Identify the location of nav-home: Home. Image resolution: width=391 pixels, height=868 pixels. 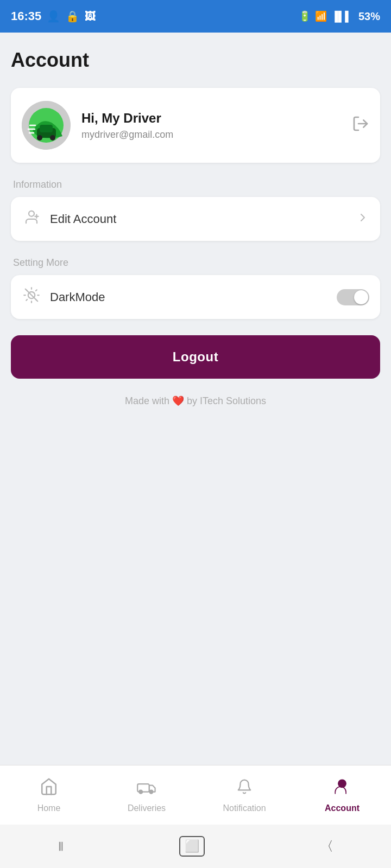
(49, 795).